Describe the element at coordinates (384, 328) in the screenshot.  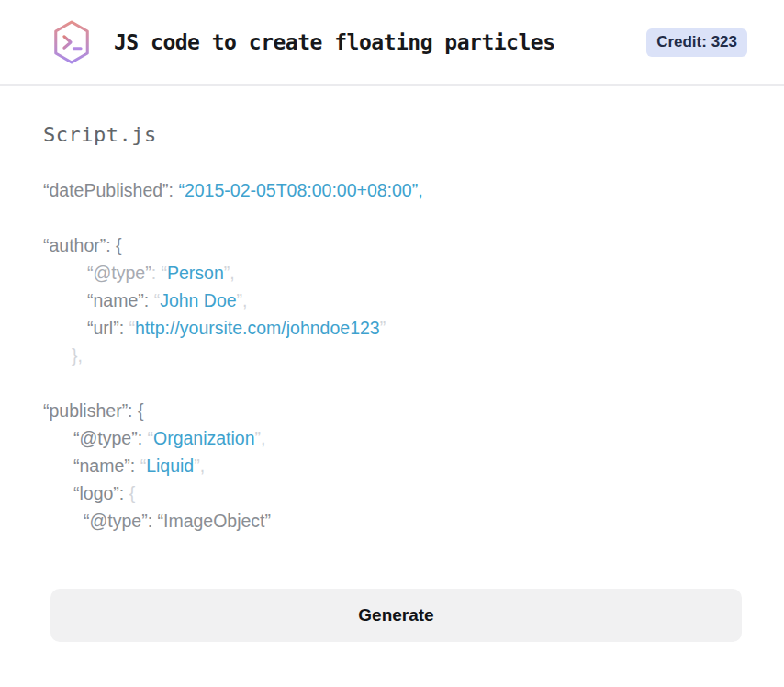
I see `code-token: ”` at that location.